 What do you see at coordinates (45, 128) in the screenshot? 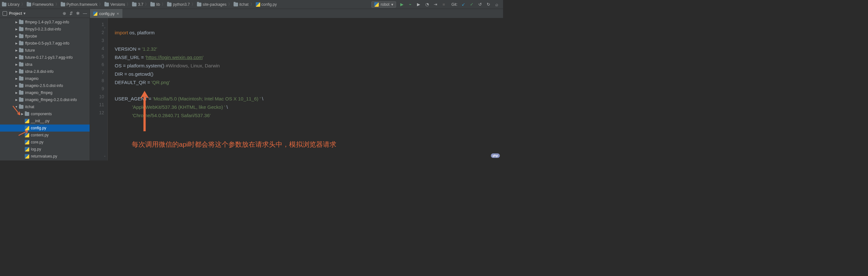
I see `tree-row: config.py` at bounding box center [45, 128].